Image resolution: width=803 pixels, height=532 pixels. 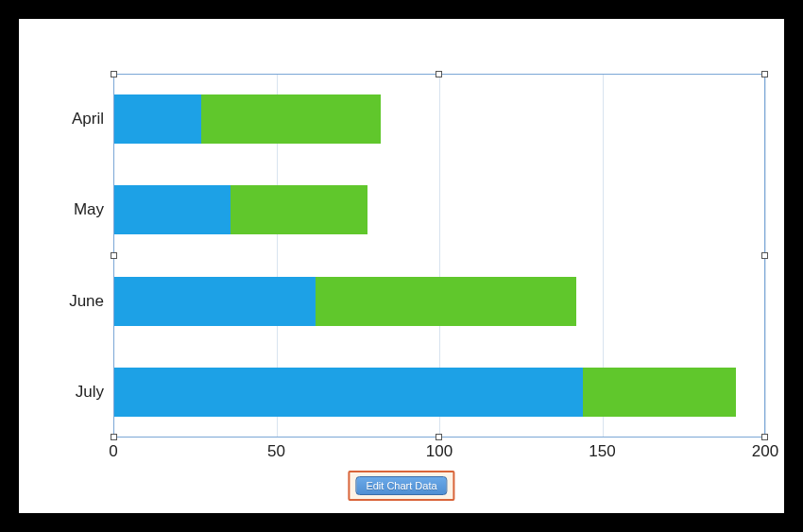 I want to click on x-axis: 050100150200, so click(x=439, y=454).